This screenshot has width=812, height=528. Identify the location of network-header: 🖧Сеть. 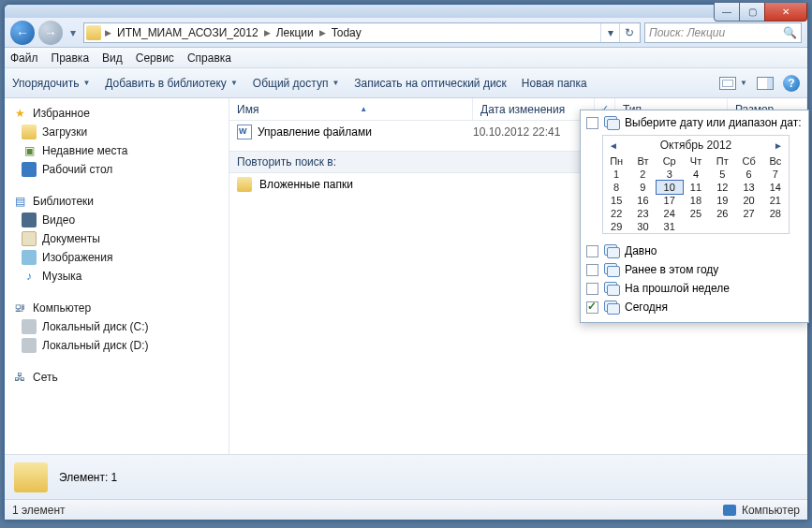
(116, 377).